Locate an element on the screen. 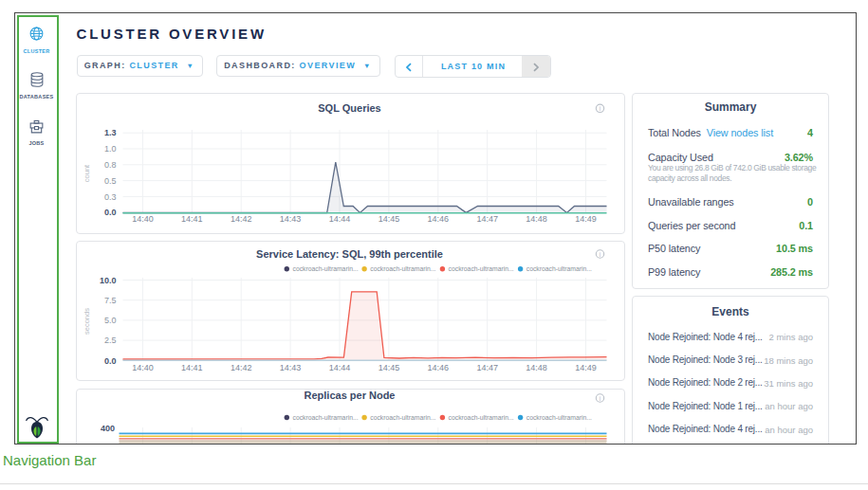 This screenshot has height=490, width=868. svg-text: seconds is located at coordinates (87, 321).